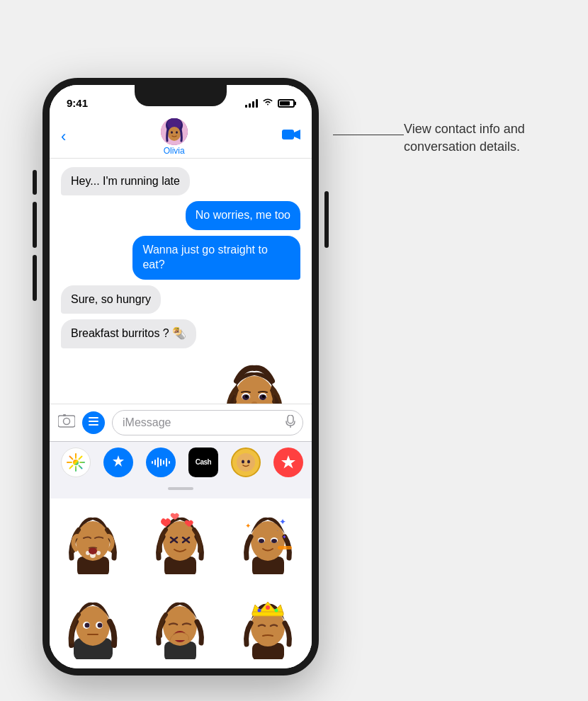 Image resolution: width=588 pixels, height=701 pixels. I want to click on volume-down-button, so click(35, 225).